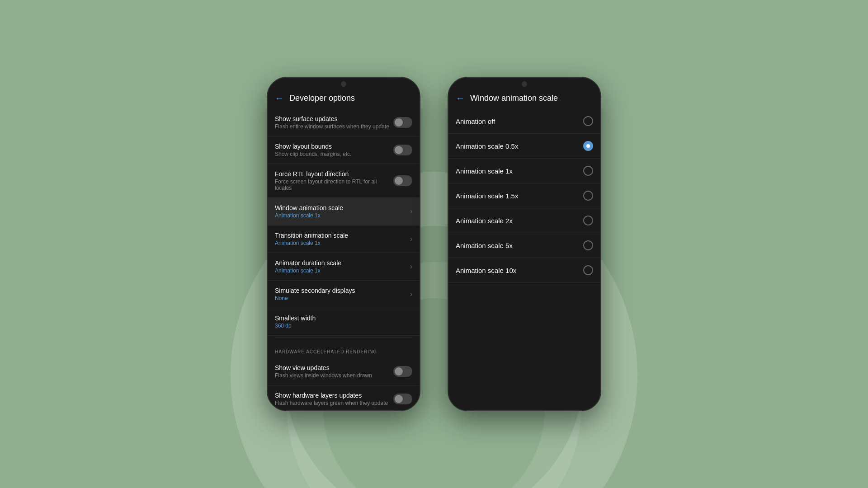 The height and width of the screenshot is (488, 868). Describe the element at coordinates (588, 146) in the screenshot. I see `animation-scale-05x-radio` at that location.